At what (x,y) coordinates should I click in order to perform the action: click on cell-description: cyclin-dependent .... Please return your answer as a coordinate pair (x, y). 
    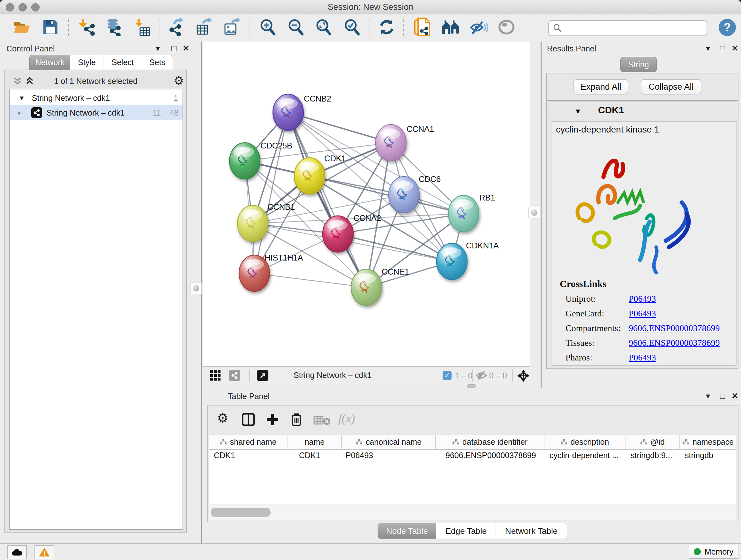
    Looking at the image, I should click on (586, 455).